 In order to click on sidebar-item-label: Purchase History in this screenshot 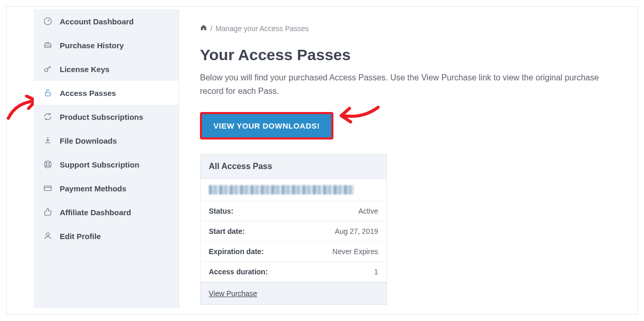, I will do `click(91, 46)`.